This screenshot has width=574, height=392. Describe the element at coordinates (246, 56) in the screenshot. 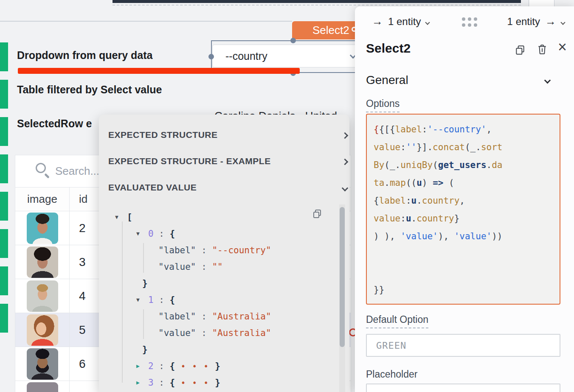

I see `dropdown-value: --country` at that location.